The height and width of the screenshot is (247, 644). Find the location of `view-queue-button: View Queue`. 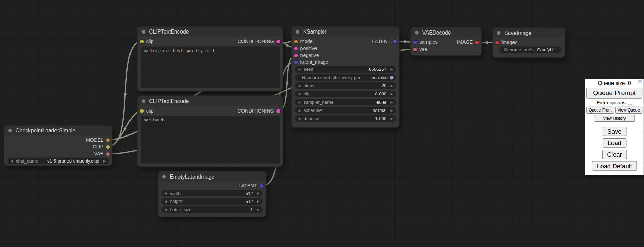

view-queue-button: View Queue is located at coordinates (629, 110).